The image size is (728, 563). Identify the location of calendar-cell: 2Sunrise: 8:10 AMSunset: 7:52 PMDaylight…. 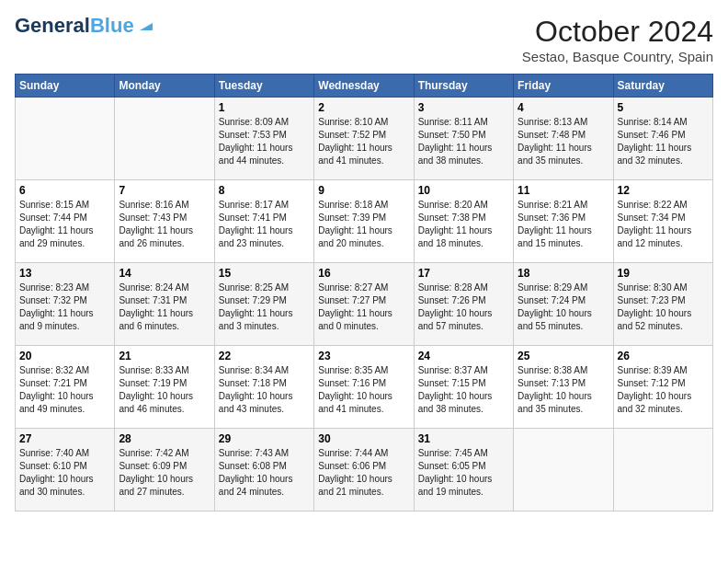
(364, 139).